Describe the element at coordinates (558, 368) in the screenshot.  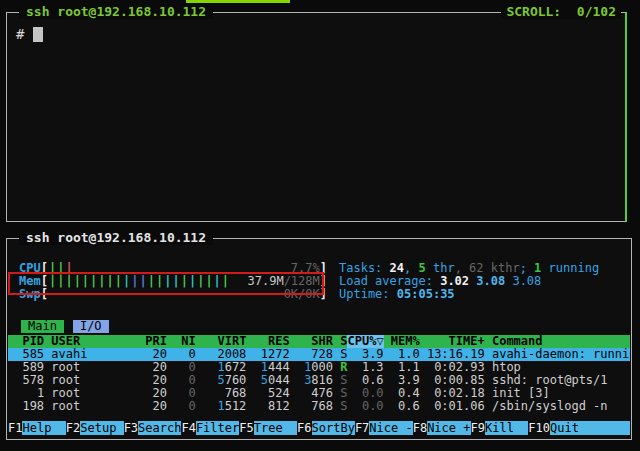
I see `cell-cmd: htop` at that location.